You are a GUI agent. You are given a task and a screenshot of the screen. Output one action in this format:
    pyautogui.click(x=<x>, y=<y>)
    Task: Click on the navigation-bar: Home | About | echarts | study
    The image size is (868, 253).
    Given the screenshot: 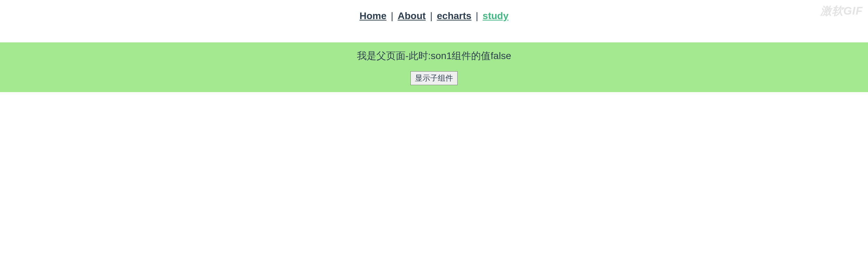 What is the action you would take?
    pyautogui.click(x=434, y=16)
    